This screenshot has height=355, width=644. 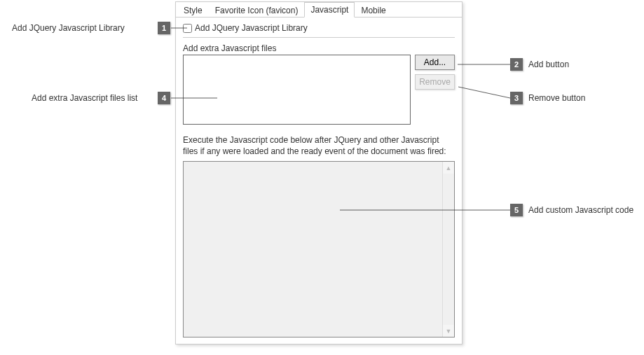 What do you see at coordinates (329, 10) in the screenshot?
I see `tab-javascript: Javascript` at bounding box center [329, 10].